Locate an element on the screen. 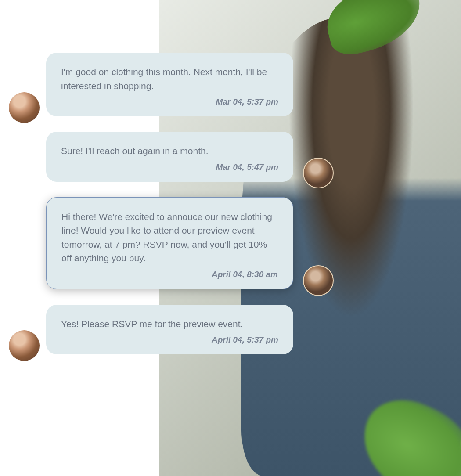 The width and height of the screenshot is (461, 476). message-text: Hi there! We're excited to annouce our n… is located at coordinates (169, 238).